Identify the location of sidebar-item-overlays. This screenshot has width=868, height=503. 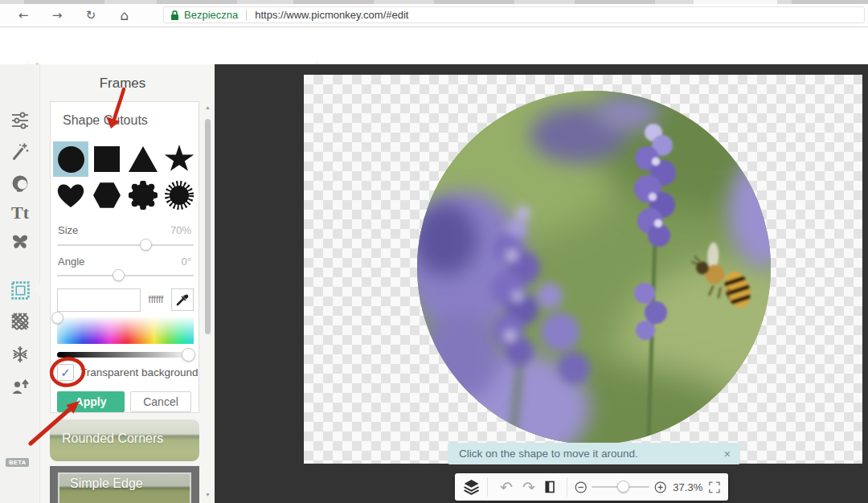
(20, 242).